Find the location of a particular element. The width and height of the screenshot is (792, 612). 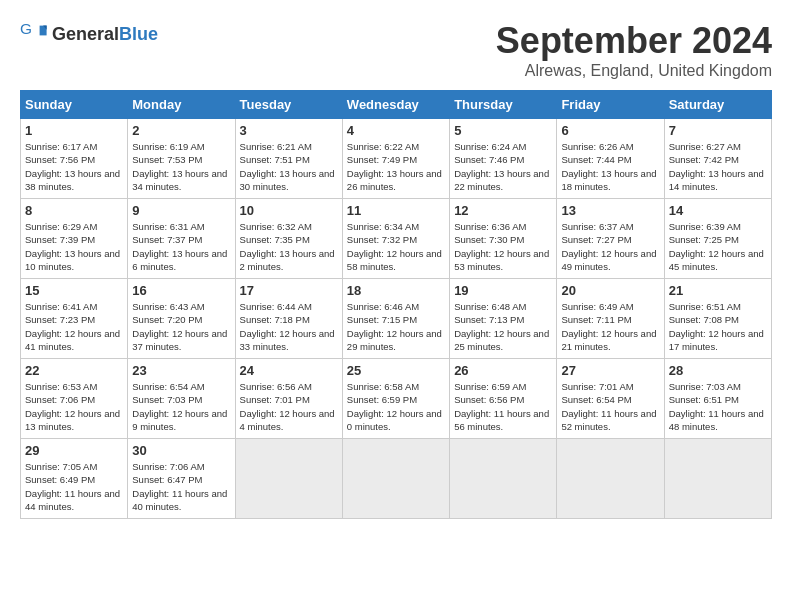

header-wednesday: Wednesday is located at coordinates (396, 105).